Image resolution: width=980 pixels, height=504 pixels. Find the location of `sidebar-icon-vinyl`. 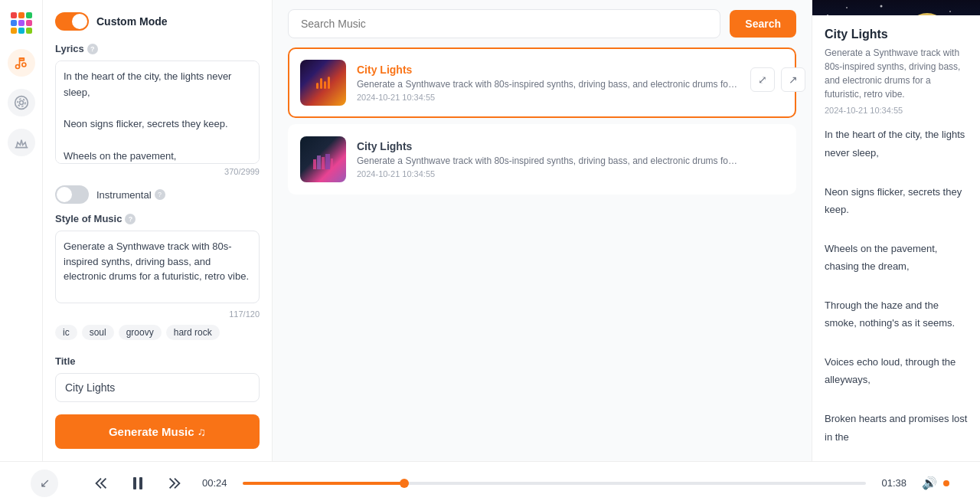

sidebar-icon-vinyl is located at coordinates (21, 103).